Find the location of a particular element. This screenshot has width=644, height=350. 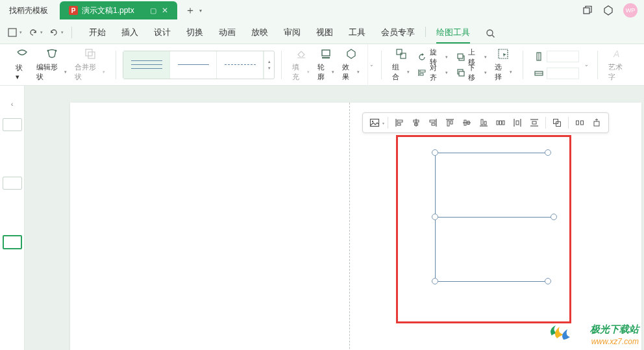

outline-button: 轮廓▾ is located at coordinates (326, 65).